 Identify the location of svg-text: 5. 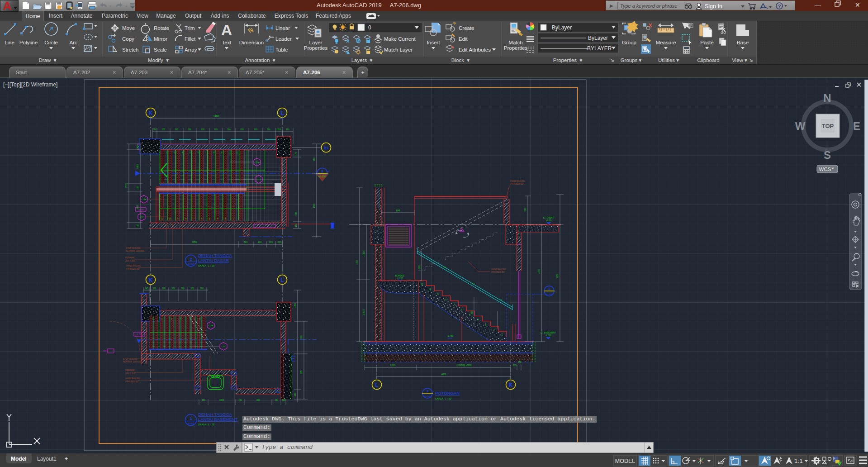
(190, 153).